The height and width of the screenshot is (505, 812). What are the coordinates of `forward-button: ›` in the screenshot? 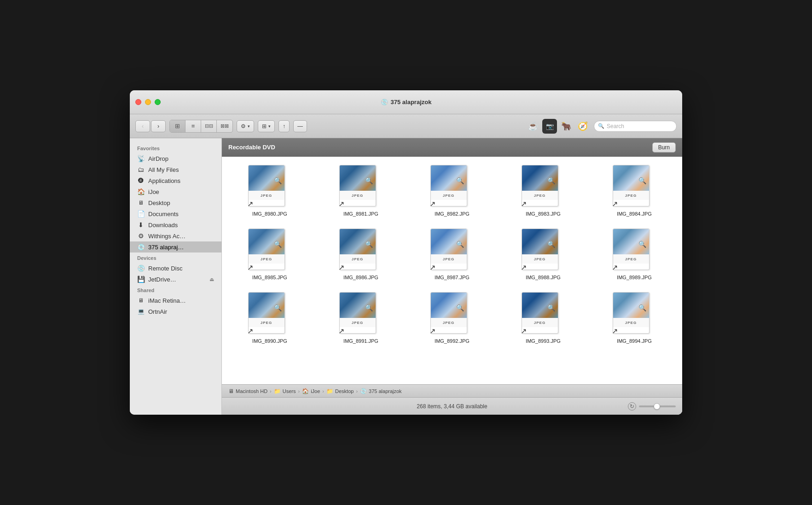 It's located at (158, 126).